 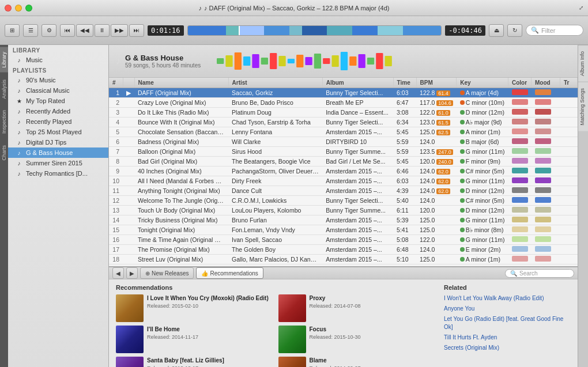 I want to click on table-row: 4 Bounce With It (Original Mix) Chad Tys…, so click(x=344, y=122).